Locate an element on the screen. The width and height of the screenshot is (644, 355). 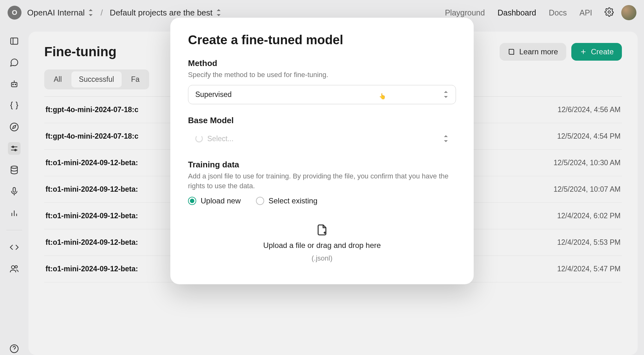
nav-code is located at coordinates (14, 247).